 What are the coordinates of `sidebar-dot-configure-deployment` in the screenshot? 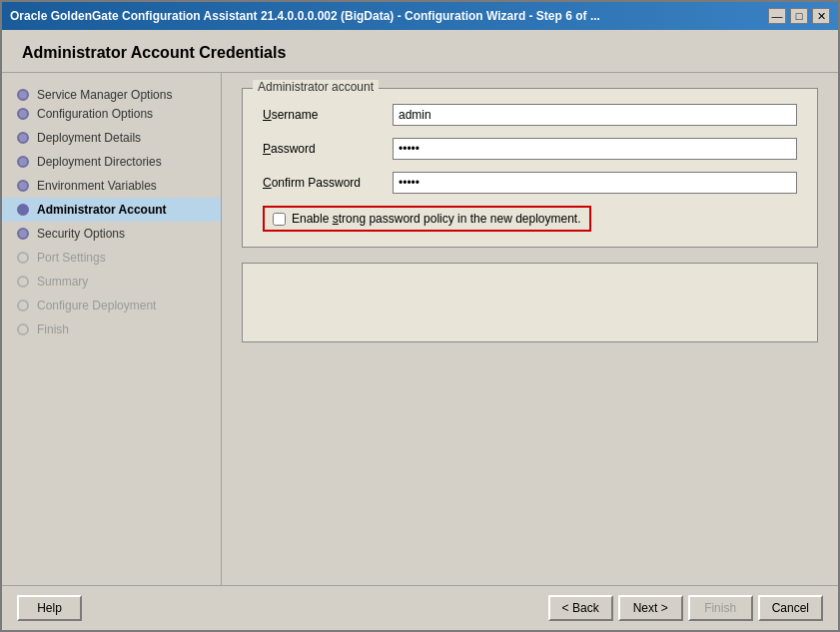 It's located at (23, 306).